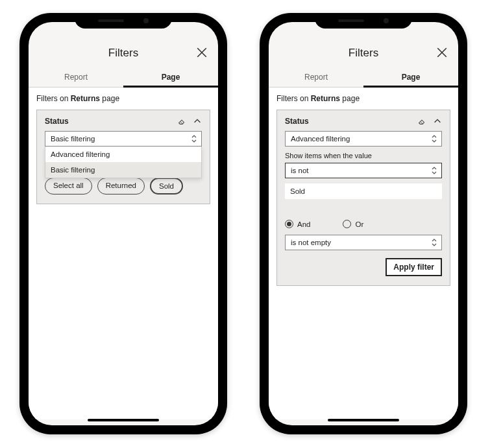  I want to click on chip-returned: Returned, so click(121, 186).